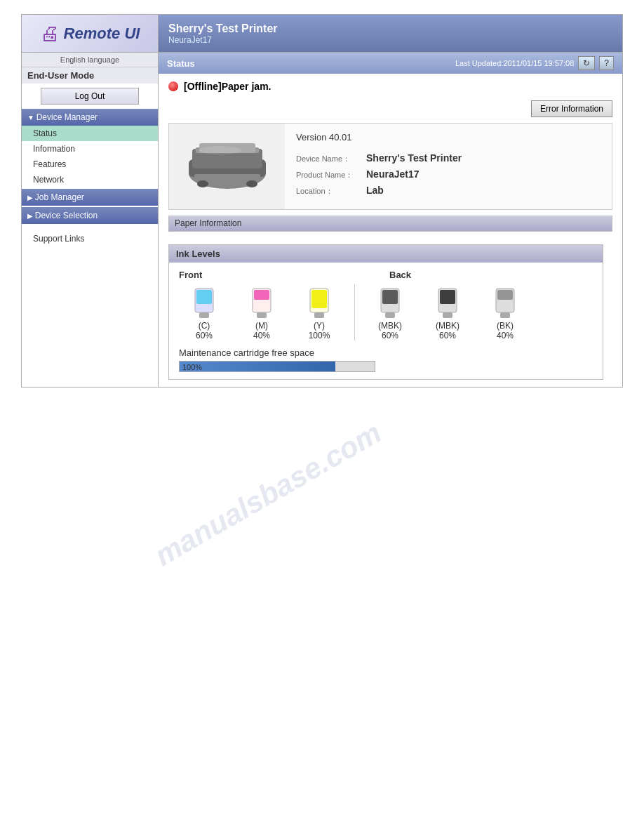 Image resolution: width=644 pixels, height=834 pixels. I want to click on help-button: ?, so click(606, 63).